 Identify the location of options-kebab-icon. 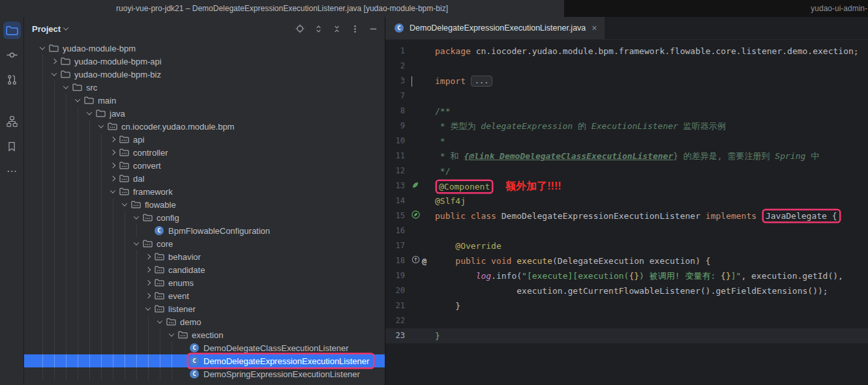
(355, 29).